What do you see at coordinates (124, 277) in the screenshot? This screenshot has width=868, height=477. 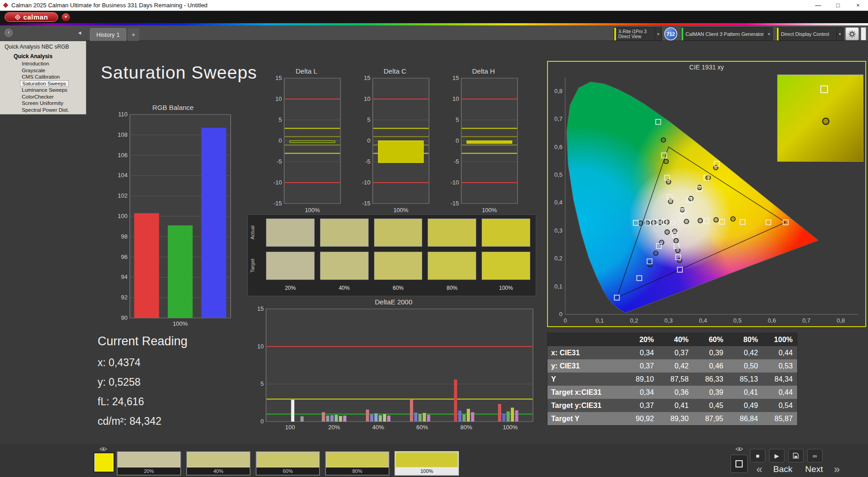 I see `svg-text: 94` at bounding box center [124, 277].